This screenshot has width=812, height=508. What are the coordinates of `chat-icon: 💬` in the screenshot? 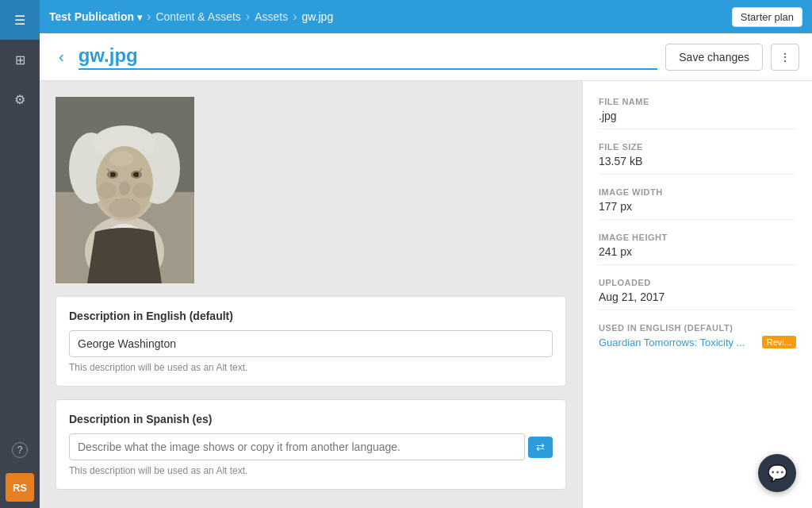 It's located at (777, 473).